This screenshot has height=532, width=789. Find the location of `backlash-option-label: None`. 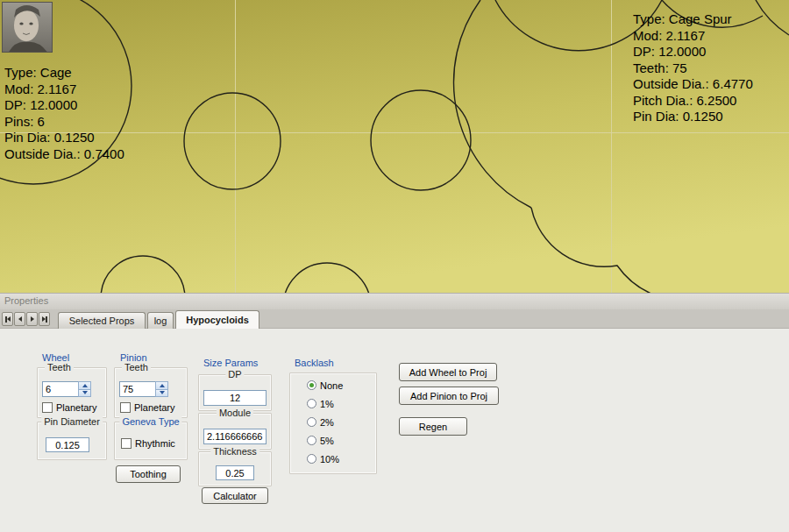

backlash-option-label: None is located at coordinates (331, 386).